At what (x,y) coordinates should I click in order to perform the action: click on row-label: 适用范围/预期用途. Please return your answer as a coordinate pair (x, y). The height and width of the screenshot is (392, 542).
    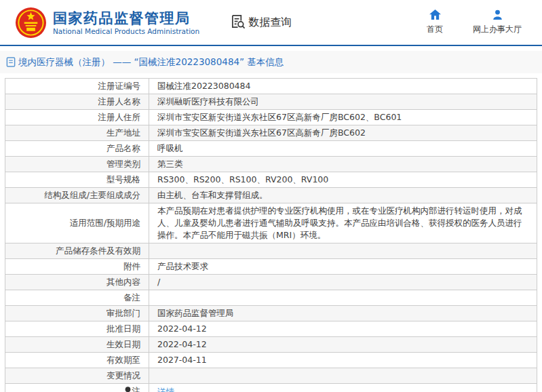
    Looking at the image, I should click on (77, 224).